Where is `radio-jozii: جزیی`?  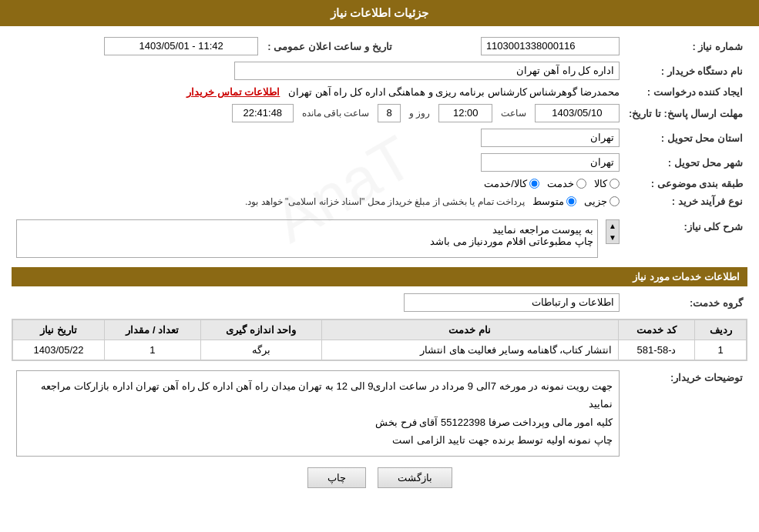
radio-jozii: جزیی is located at coordinates (602, 202).